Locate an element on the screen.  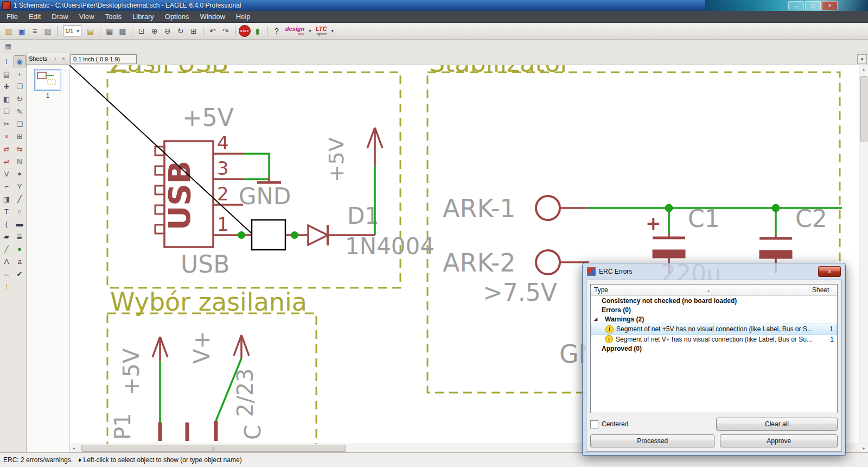
expander-icon: ◢ is located at coordinates (598, 319).